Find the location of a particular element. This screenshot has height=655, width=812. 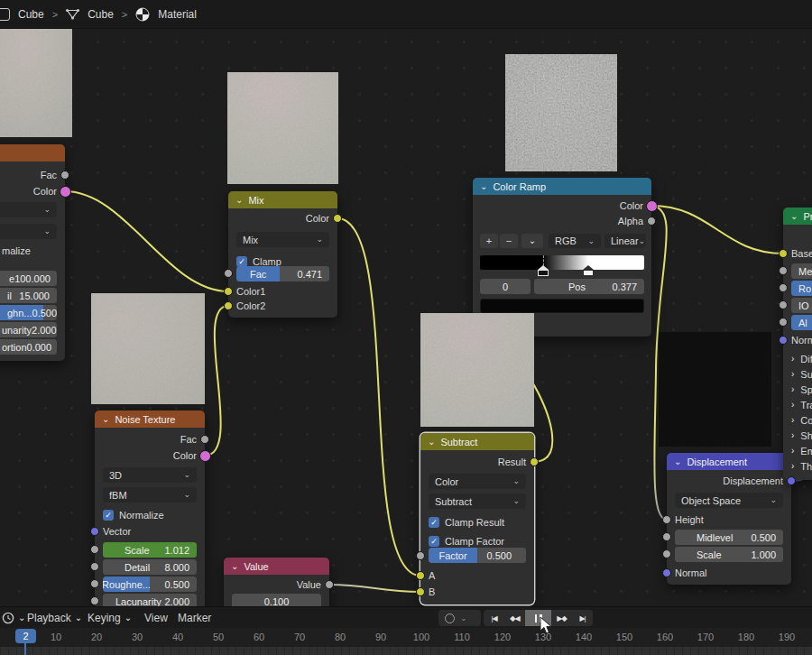

socket-noise2-detail-in is located at coordinates (95, 567).